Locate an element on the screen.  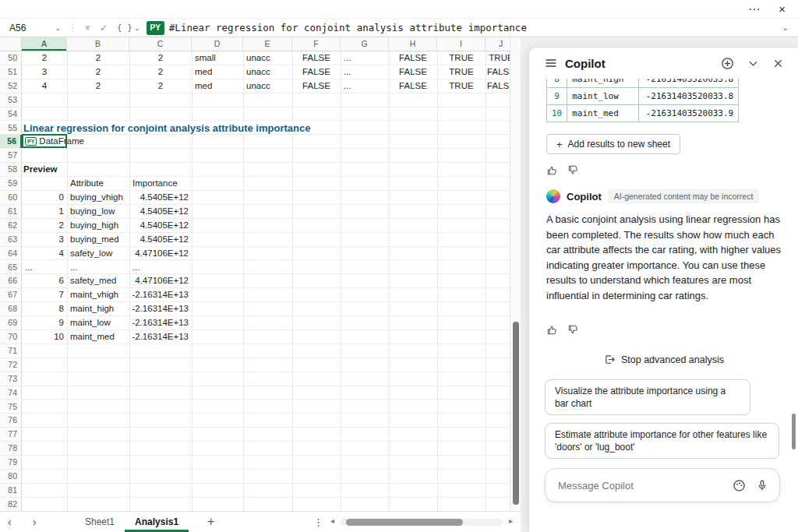
expand-formula-bar-icon: ⌄ is located at coordinates (790, 28).